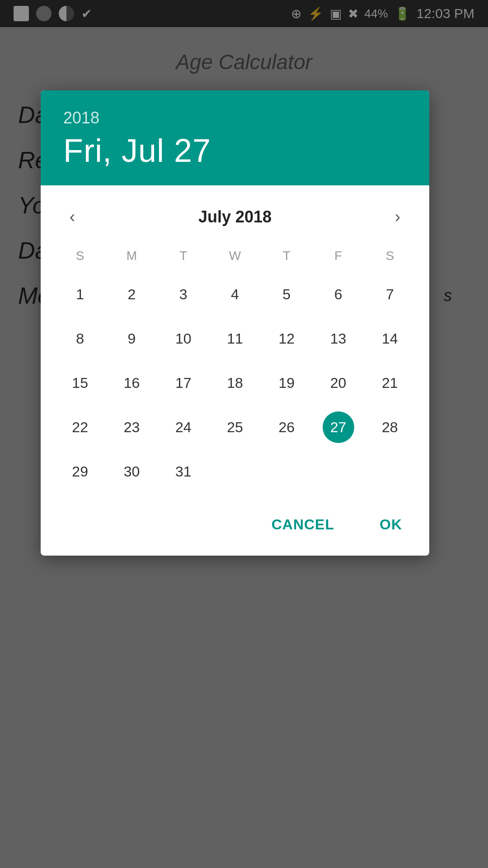  I want to click on table-row: 16, so click(131, 383).